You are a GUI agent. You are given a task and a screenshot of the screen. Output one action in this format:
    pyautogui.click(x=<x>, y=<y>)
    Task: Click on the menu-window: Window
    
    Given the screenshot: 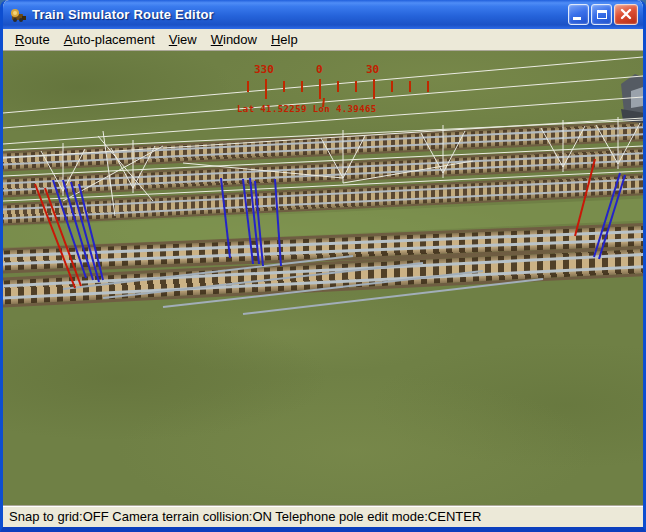 What is the action you would take?
    pyautogui.click(x=234, y=40)
    